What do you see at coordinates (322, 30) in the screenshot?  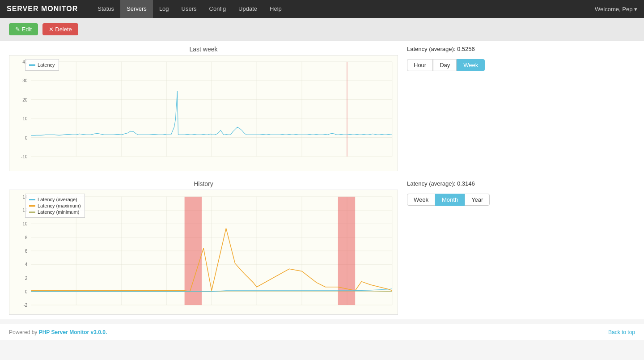 I see `toolbar: ✎ Edit ✕ Delete` at bounding box center [322, 30].